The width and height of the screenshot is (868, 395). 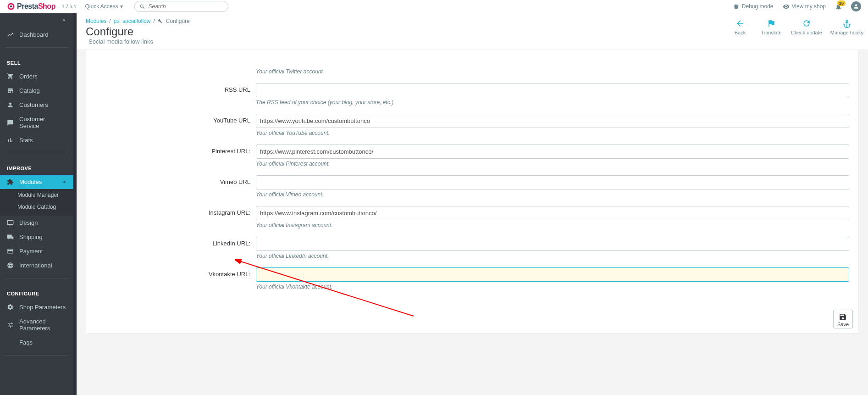 What do you see at coordinates (847, 23) in the screenshot?
I see `anchor-icon` at bounding box center [847, 23].